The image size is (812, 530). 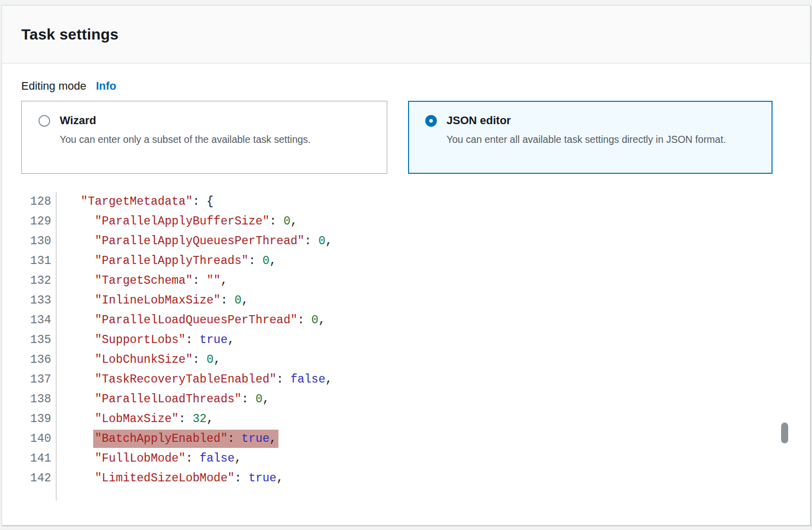 I want to click on line-number: 138, so click(x=39, y=399).